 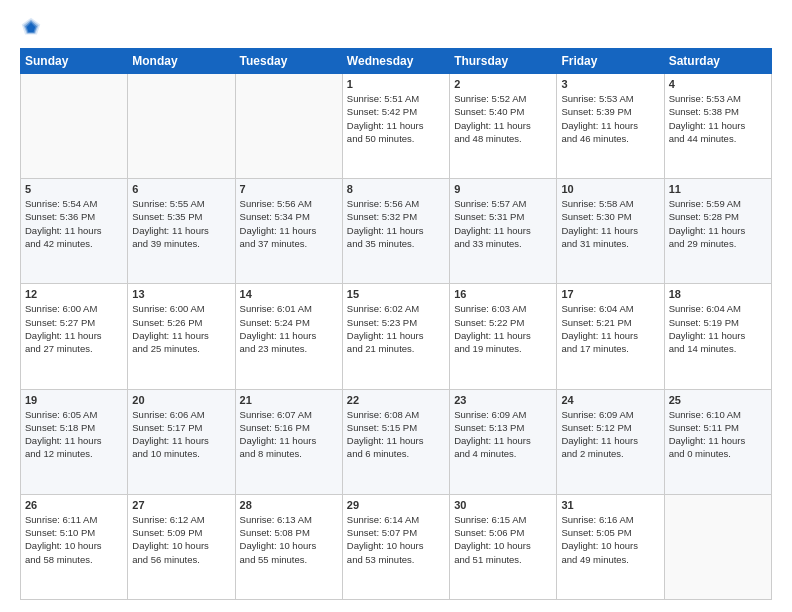 What do you see at coordinates (289, 328) in the screenshot?
I see `day-info: Sunrise: 6:01 AMSunset: 5:24 PMDaylight:…` at bounding box center [289, 328].